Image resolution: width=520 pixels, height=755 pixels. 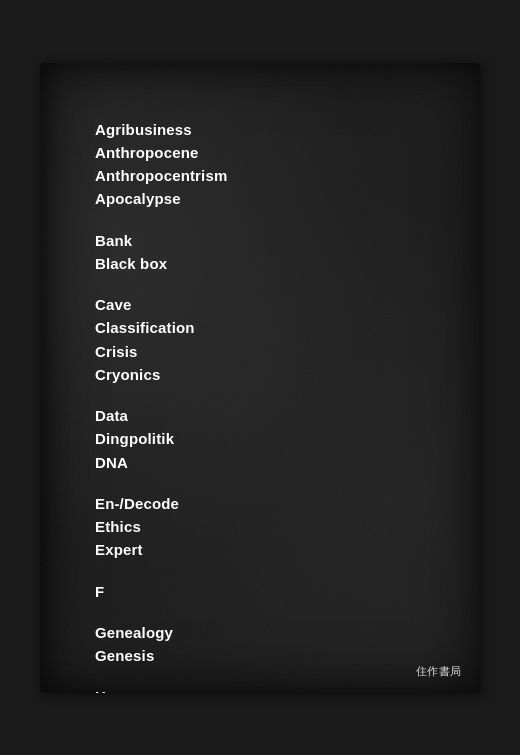 What do you see at coordinates (288, 592) in the screenshot?
I see `index-group-5: F` at bounding box center [288, 592].